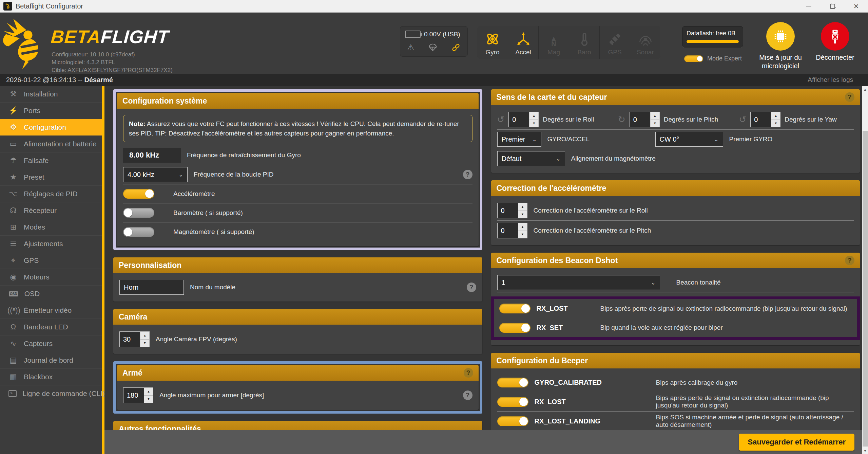 The image size is (868, 454). Describe the element at coordinates (579, 283) in the screenshot. I see `beacon-tone-select: 1⌄` at that location.